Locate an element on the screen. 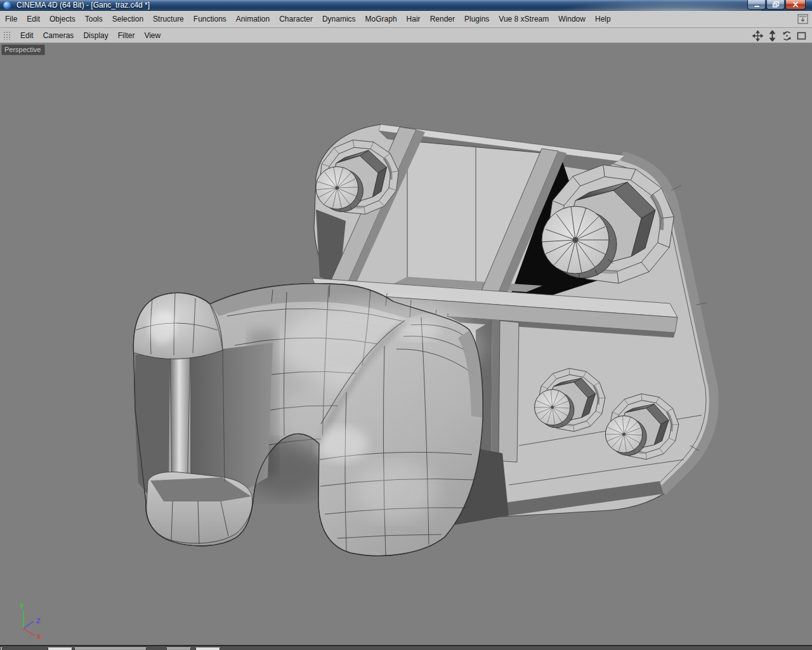 Image resolution: width=812 pixels, height=650 pixels. menu-animation: Animation is located at coordinates (252, 19).